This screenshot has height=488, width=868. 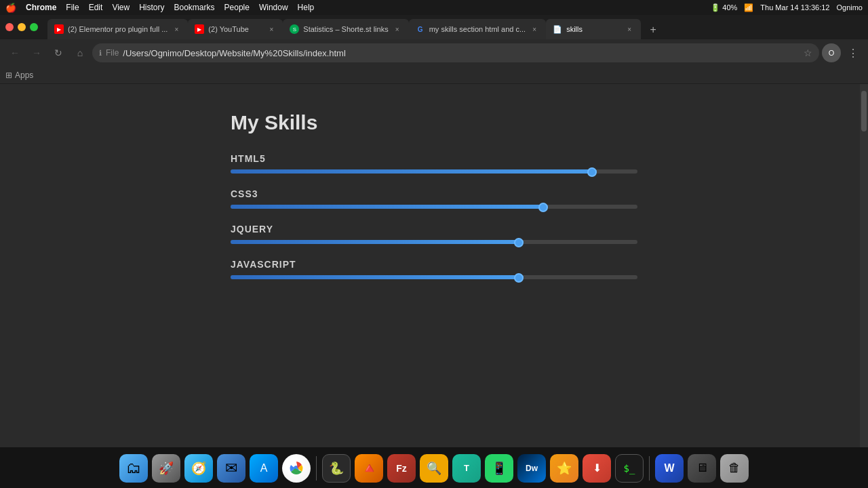 I want to click on reload-button: ↻, so click(x=58, y=53).